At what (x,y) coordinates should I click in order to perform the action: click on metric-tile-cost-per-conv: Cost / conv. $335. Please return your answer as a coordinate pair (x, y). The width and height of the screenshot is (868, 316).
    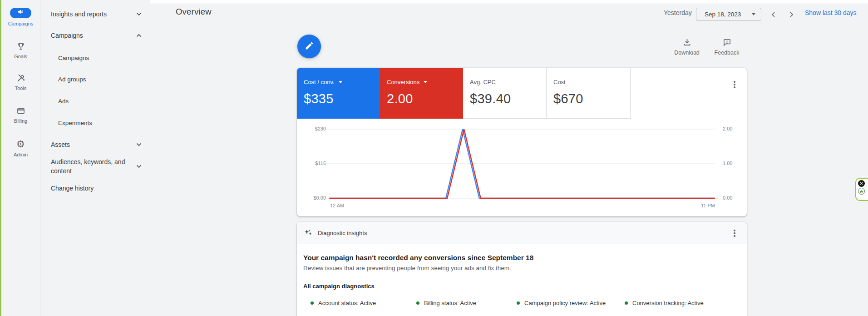
    Looking at the image, I should click on (339, 93).